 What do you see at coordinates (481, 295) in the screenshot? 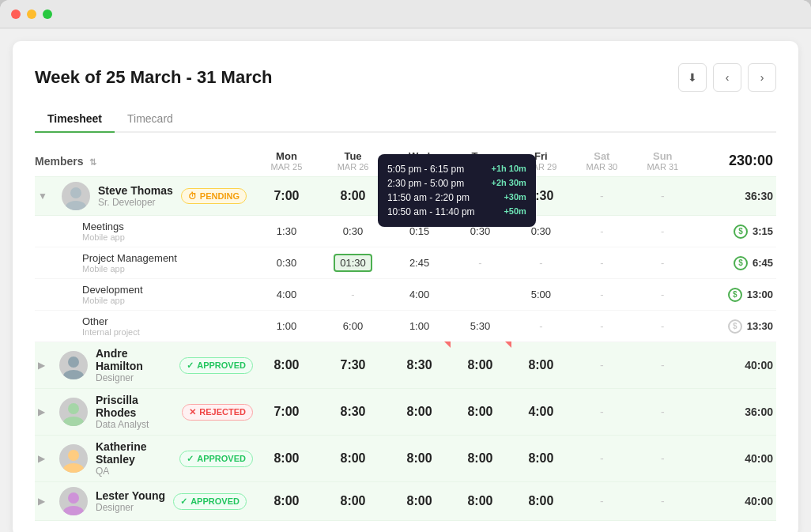
I see `dev-tue28` at bounding box center [481, 295].